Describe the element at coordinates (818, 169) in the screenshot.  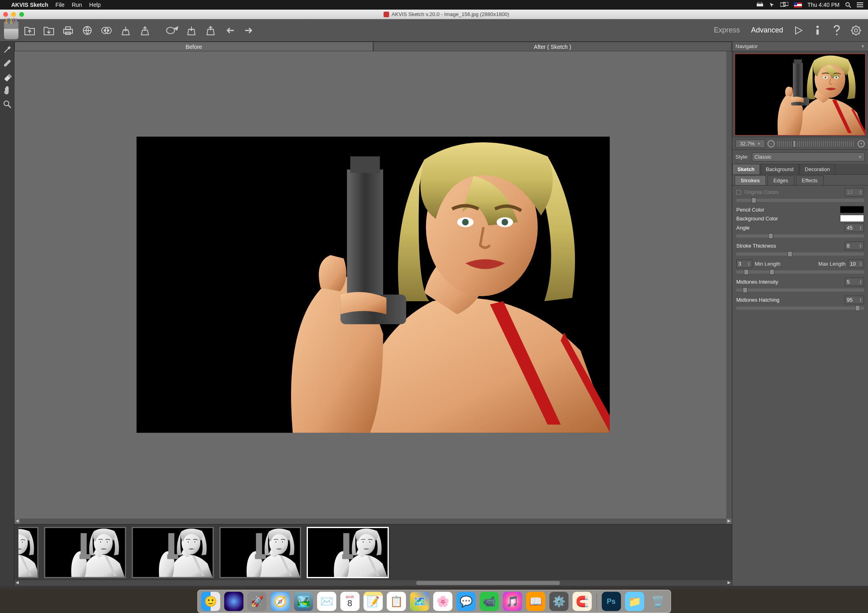
I see `tab-decoration: Decoration` at that location.